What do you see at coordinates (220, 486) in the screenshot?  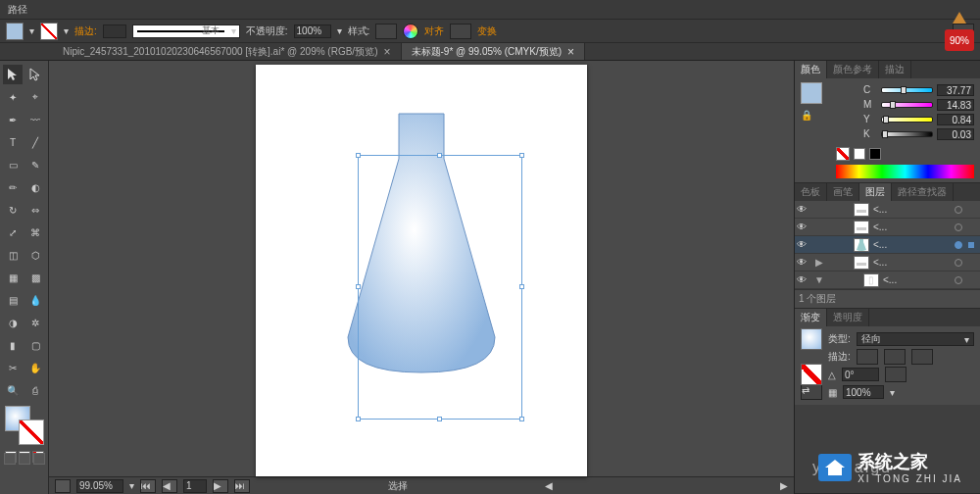 I see `artboard-next-icon: ▶` at bounding box center [220, 486].